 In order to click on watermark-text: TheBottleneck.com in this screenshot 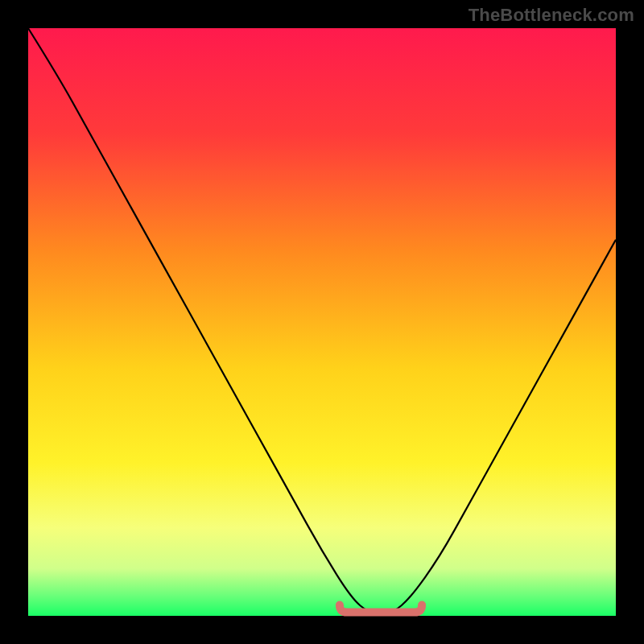, I will do `click(551, 15)`.